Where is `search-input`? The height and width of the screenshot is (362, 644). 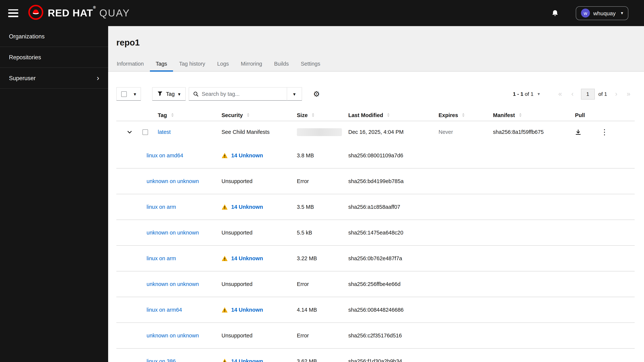
search-input is located at coordinates (241, 94).